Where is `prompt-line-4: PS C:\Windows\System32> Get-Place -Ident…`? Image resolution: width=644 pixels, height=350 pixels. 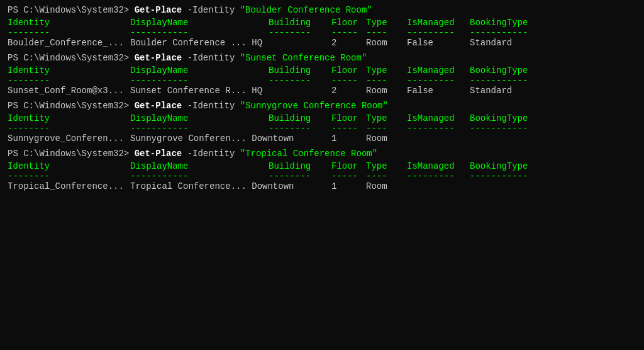 prompt-line-4: PS C:\Windows\System32> Get-Place -Ident… is located at coordinates (322, 154).